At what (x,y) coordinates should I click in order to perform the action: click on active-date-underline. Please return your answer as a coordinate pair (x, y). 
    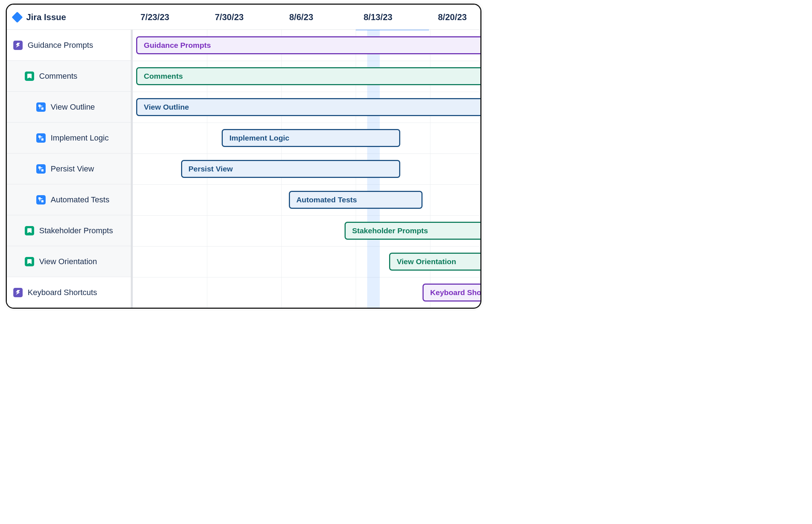
    Looking at the image, I should click on (392, 30).